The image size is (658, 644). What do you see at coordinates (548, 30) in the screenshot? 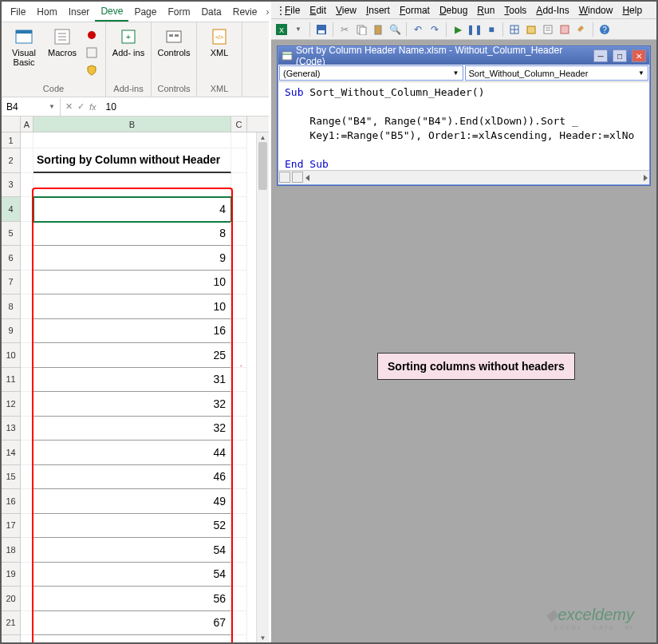
I see `properties-icon` at bounding box center [548, 30].